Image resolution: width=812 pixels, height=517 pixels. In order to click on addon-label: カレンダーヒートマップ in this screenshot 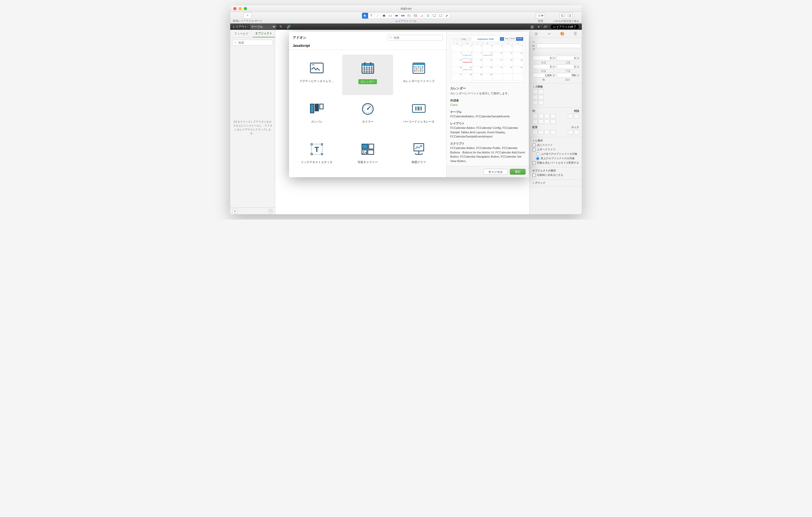, I will do `click(419, 81)`.